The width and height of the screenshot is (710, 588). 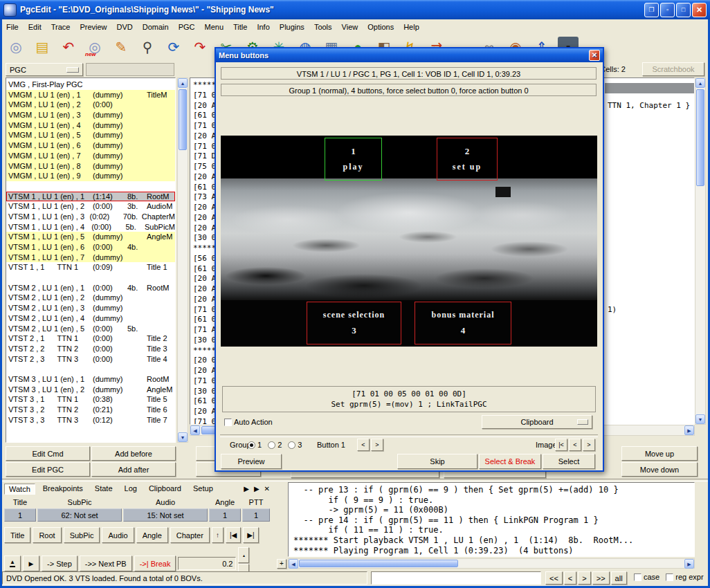 What do you see at coordinates (91, 267) in the screenshot?
I see `pgc-row: VTST 1 , 1 TTN 1(0:09)Title 1` at bounding box center [91, 267].